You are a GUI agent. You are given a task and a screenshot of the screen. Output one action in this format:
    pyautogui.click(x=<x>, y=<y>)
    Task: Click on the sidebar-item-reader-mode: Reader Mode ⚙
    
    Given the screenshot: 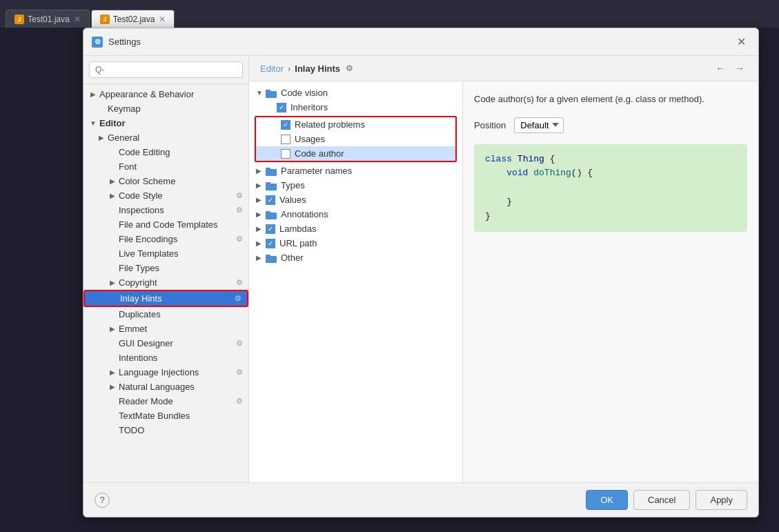 What is the action you would take?
    pyautogui.click(x=166, y=402)
    